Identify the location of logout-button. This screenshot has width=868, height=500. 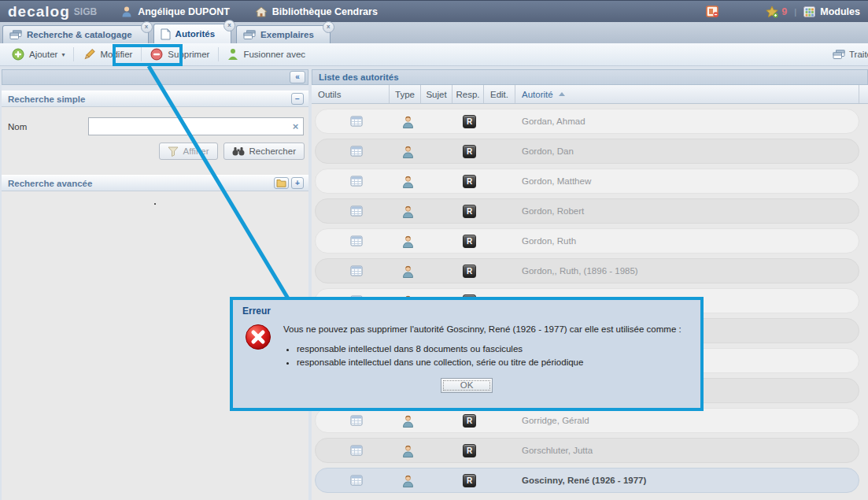
(713, 12).